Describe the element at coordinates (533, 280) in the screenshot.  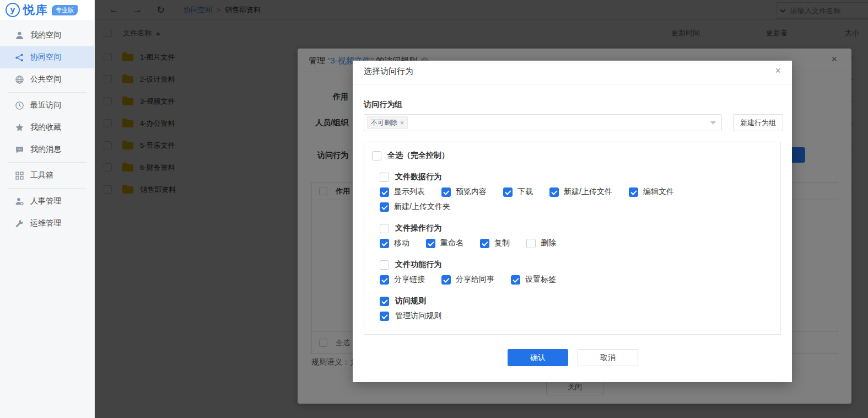
I see `behavior-item: 设置标签` at that location.